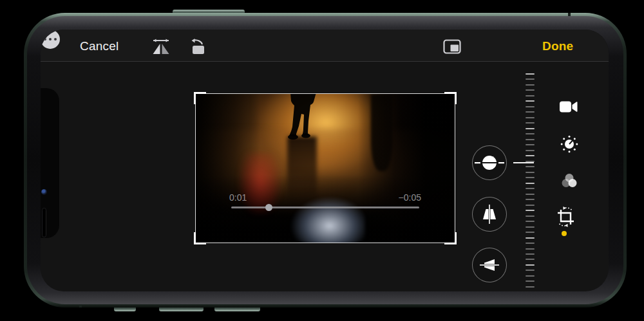  What do you see at coordinates (558, 46) in the screenshot?
I see `done-button: Done` at bounding box center [558, 46].